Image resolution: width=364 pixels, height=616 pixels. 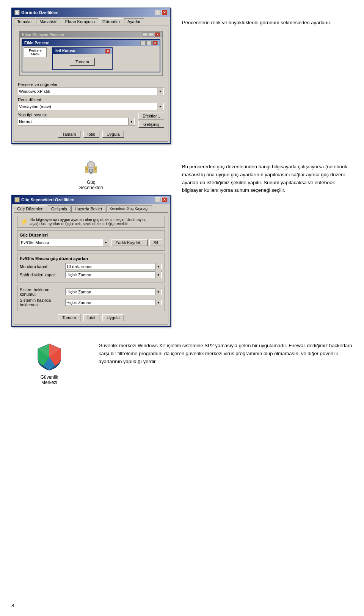 I want to click on power-scheme-title: Güç Düzenleri, so click(x=91, y=235).